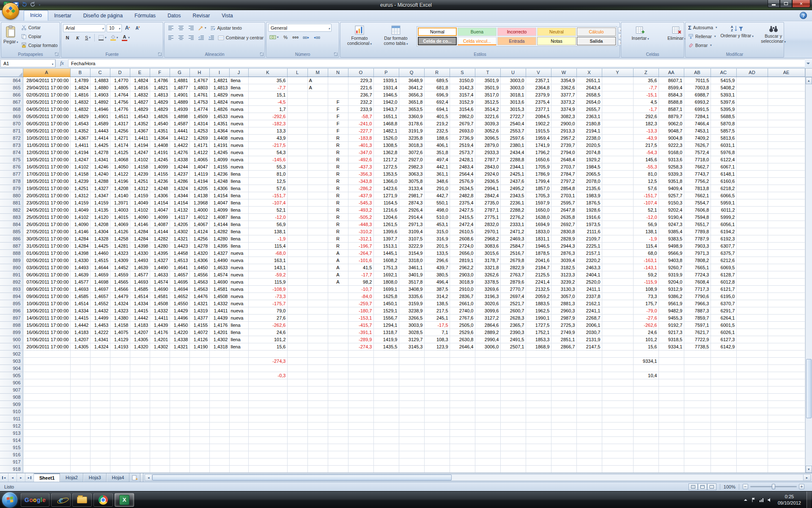 This screenshot has width=812, height=508. I want to click on cell: 28/04/2011 17:00:00, so click(47, 80).